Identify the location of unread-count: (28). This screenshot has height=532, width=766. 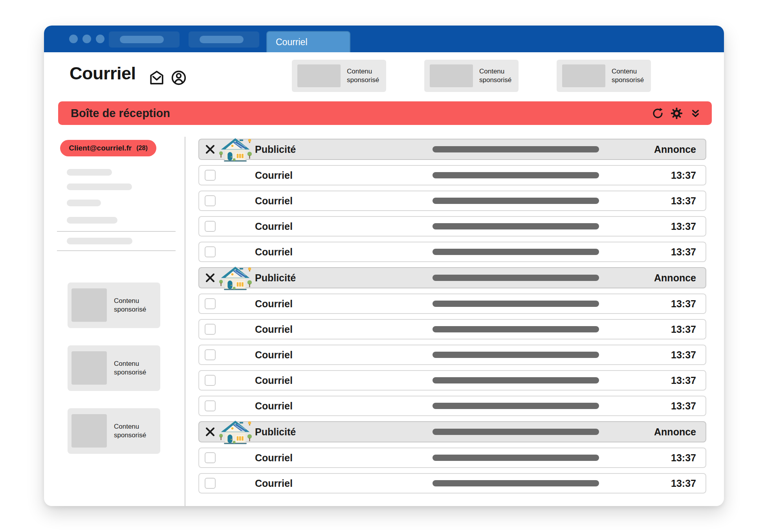
(142, 148).